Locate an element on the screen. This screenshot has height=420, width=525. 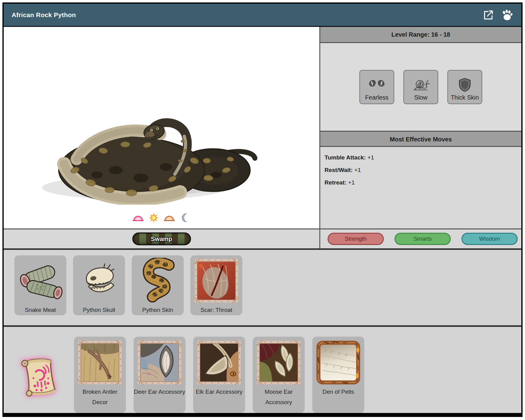
page-title: African Rock Python is located at coordinates (44, 15).